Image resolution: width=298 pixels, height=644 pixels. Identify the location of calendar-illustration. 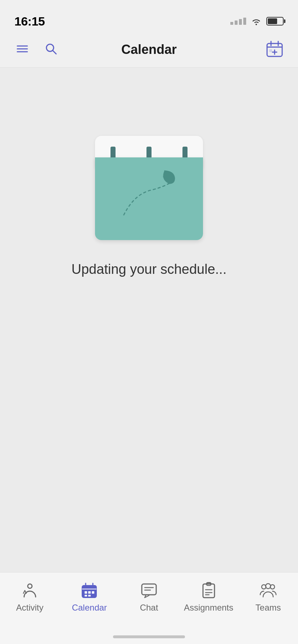
(149, 181).